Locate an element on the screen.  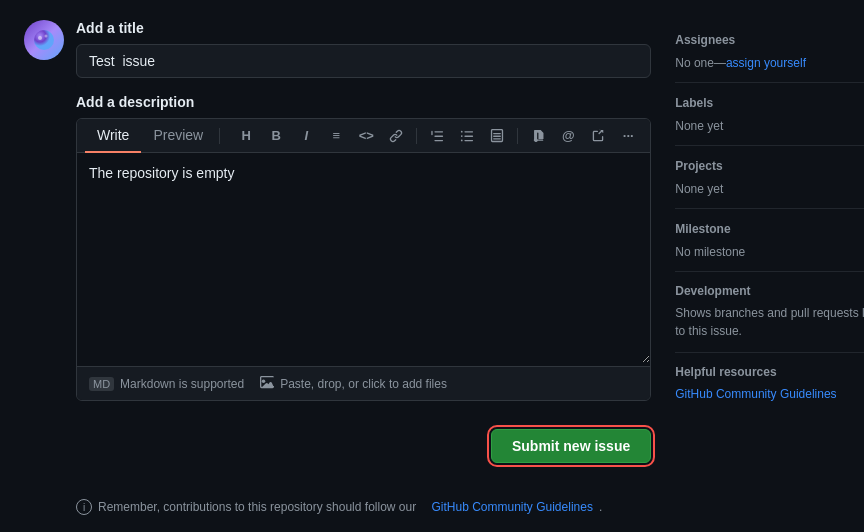
milestone-value: No milestone is located at coordinates (710, 252).